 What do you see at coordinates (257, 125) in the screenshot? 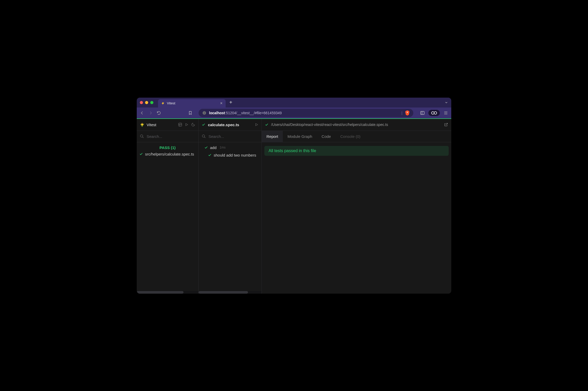
I see `run-file-button` at bounding box center [257, 125].